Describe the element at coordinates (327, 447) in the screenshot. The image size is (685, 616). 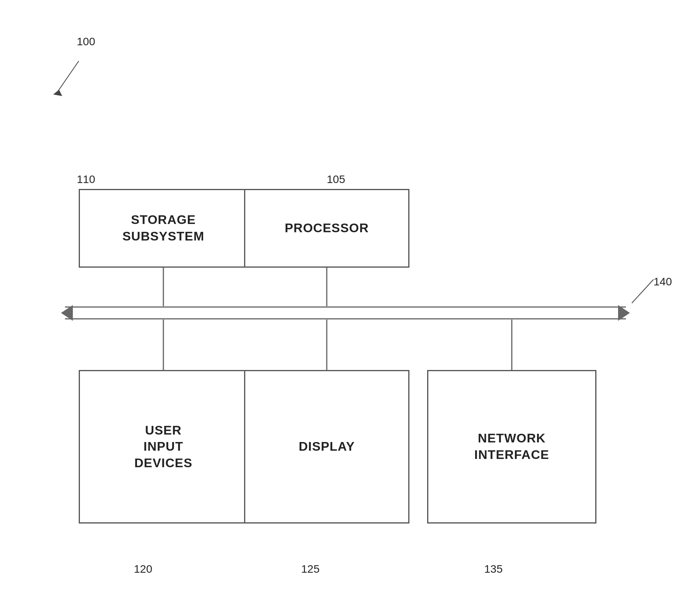
I see `display-box: DISPLAY` at that location.